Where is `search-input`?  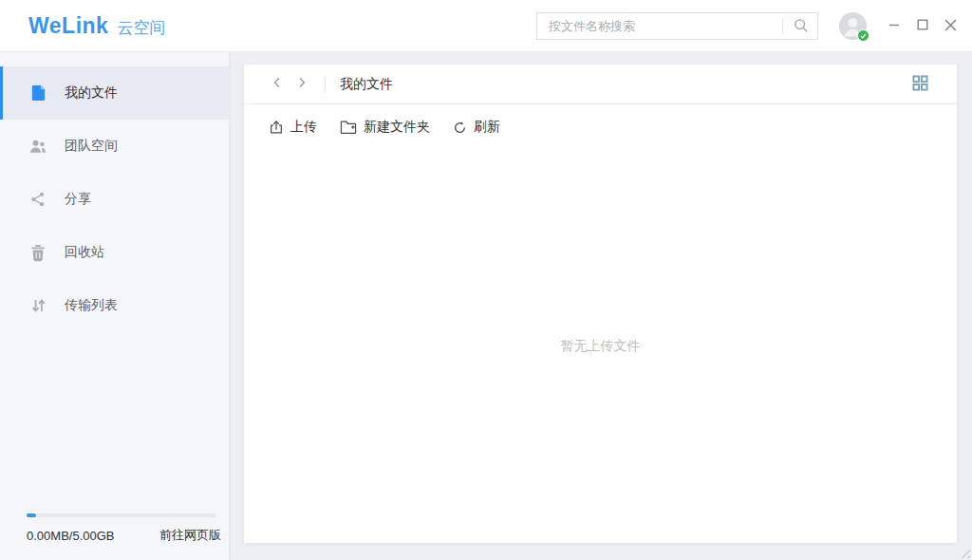 search-input is located at coordinates (660, 27).